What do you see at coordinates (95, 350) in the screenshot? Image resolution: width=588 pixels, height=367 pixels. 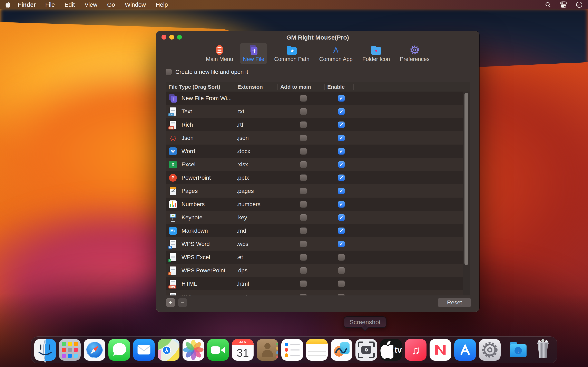 I see `dock-icon-safari` at bounding box center [95, 350].